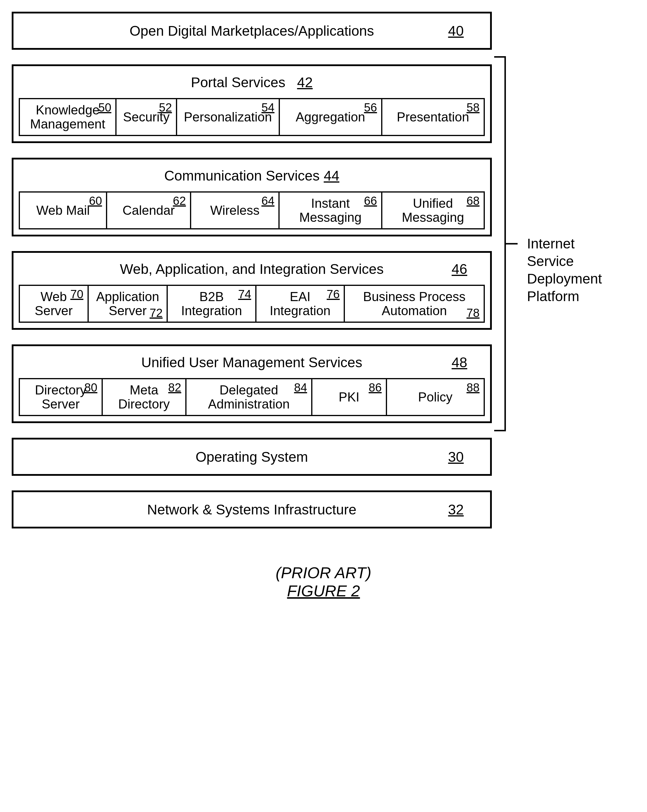 Image resolution: width=647 pixels, height=812 pixels. Describe the element at coordinates (252, 210) in the screenshot. I see `comm-cells: Web Mail 60 Calendar 62 Wireless 64 Inst…` at that location.